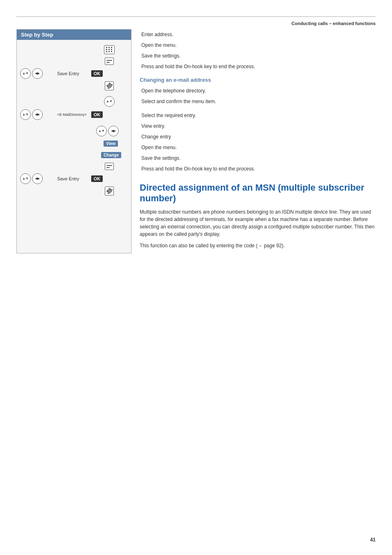  I want to click on instruction-open-menu-1: Open the menu., so click(258, 45).